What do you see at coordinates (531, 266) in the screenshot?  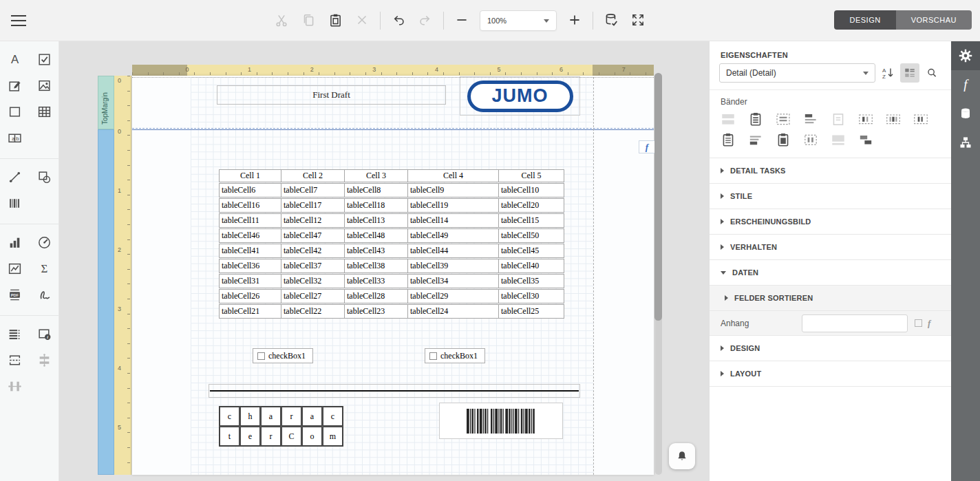 I see `table-cell: tableCell40` at bounding box center [531, 266].